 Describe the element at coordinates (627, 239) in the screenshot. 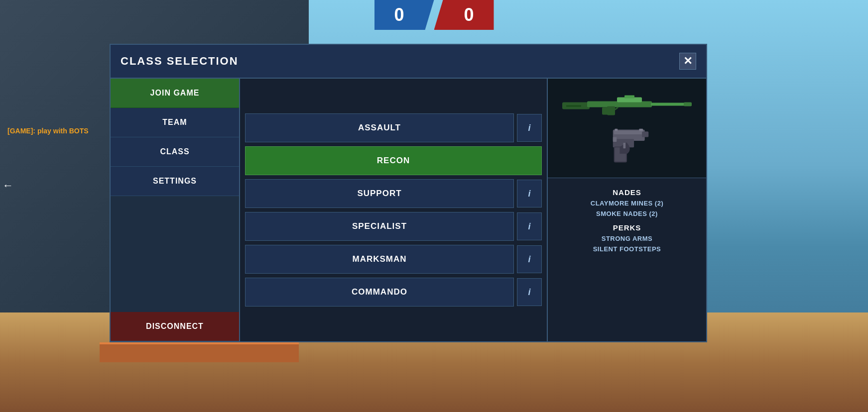

I see `perk-strong-arms: STRONG ARMS` at that location.